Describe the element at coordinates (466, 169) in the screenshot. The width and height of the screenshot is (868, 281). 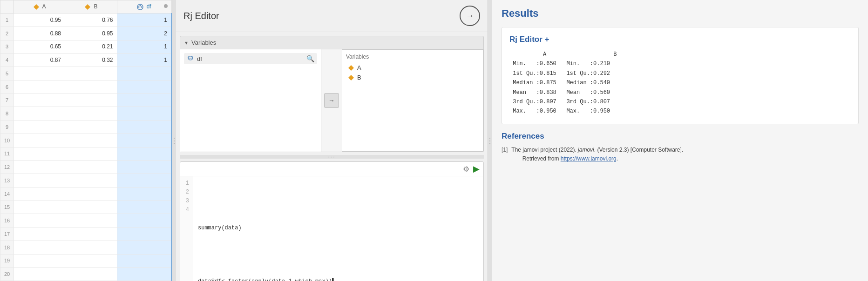
I see `settings-button: ⚙` at that location.